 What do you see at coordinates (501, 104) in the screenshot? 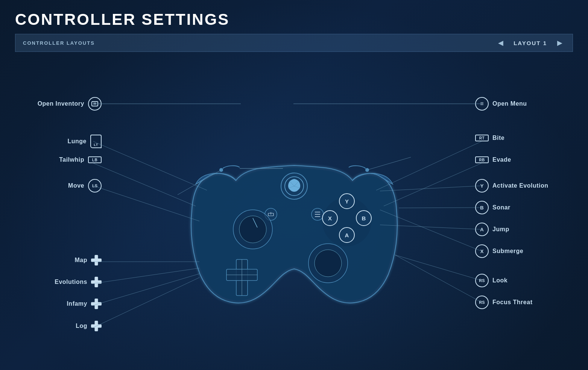
I see `binding-open-menu: ≡ Open Menu` at bounding box center [501, 104].